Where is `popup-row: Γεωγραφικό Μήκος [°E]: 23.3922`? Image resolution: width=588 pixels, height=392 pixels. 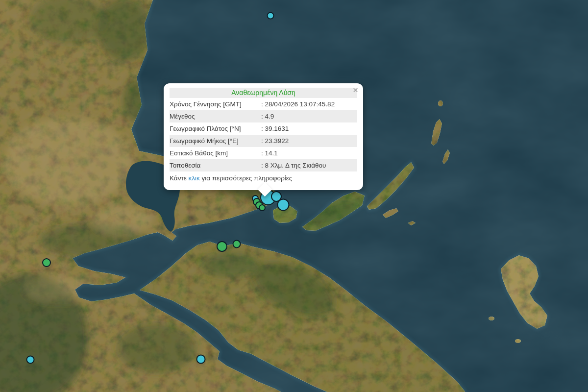 popup-row: Γεωγραφικό Μήκος [°E]: 23.3922 is located at coordinates (264, 141).